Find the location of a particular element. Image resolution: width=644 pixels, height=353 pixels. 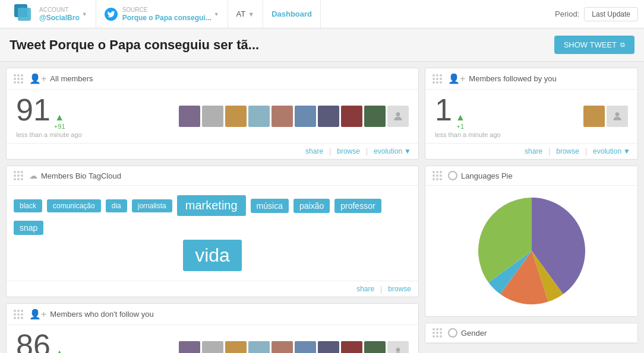

circle-icon is located at coordinates (453, 176).